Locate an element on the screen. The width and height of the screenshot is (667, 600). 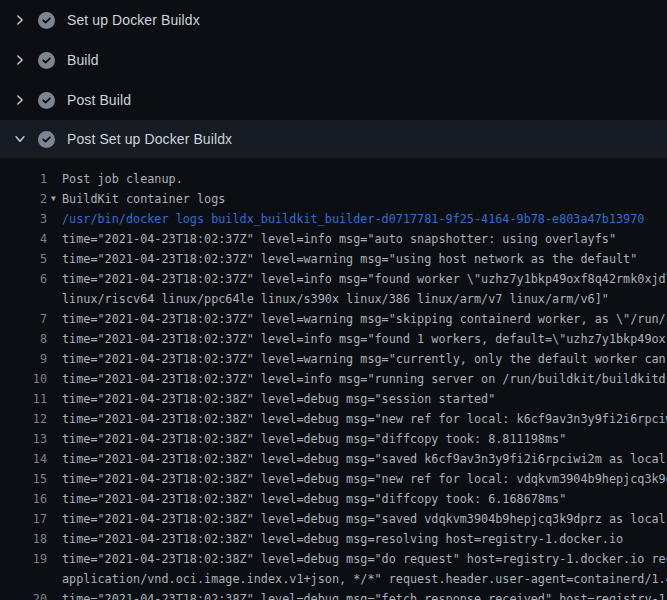
log-line-text: Post job cleanup. is located at coordinates (364, 179).